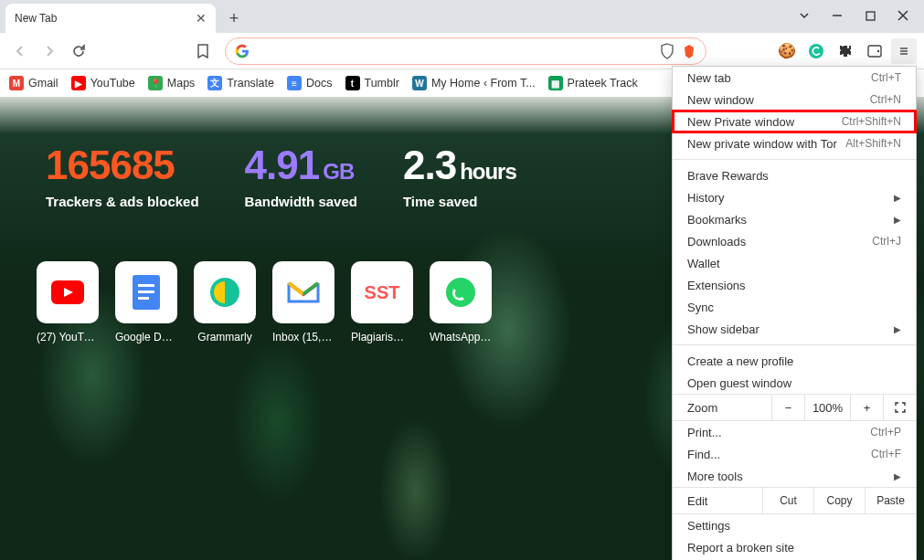  I want to click on menu-create-profile: Create a new profile, so click(794, 361).